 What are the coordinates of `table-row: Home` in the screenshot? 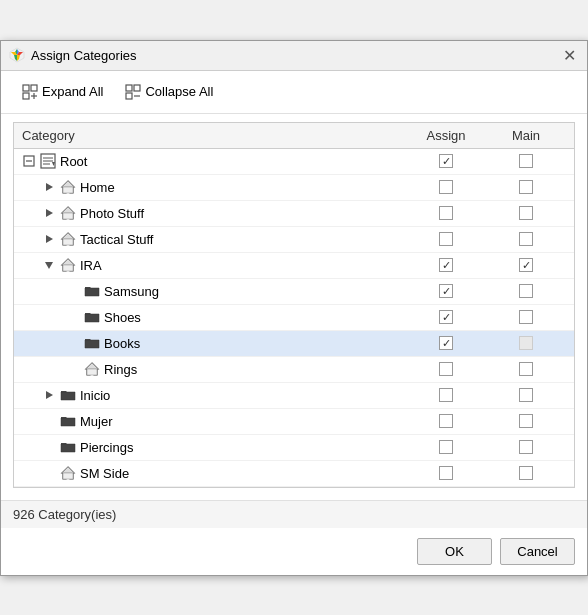 It's located at (294, 188).